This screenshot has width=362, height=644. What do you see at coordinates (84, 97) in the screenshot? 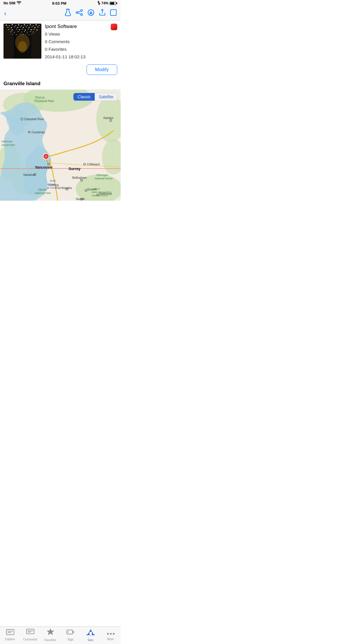
I see `classic-view-button: Classic` at bounding box center [84, 97].